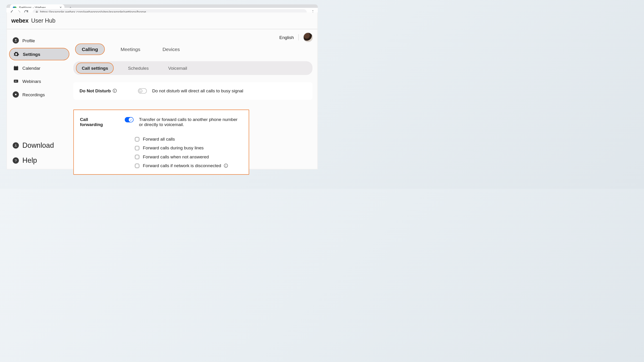 Image resolution: width=644 pixels, height=362 pixels. Describe the element at coordinates (130, 49) in the screenshot. I see `tab-label: Meetings` at that location.